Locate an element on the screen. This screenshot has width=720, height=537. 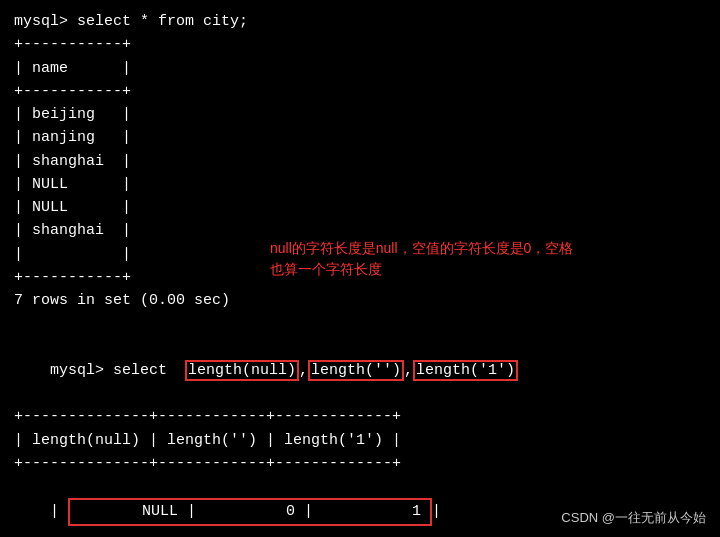
line-select-length: mysql> select length(null),length(''),le… is located at coordinates (360, 371).